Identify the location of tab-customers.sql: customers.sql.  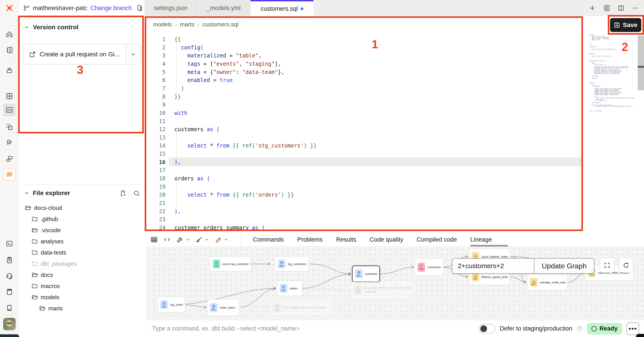
(282, 8).